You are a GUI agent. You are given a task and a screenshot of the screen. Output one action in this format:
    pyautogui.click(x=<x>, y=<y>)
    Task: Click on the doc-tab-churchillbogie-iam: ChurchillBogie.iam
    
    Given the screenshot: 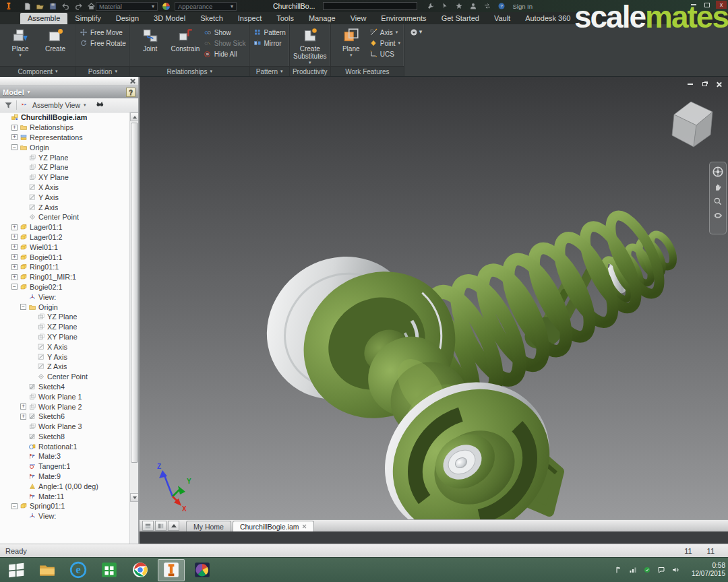 What is the action you would take?
    pyautogui.click(x=274, y=526)
    